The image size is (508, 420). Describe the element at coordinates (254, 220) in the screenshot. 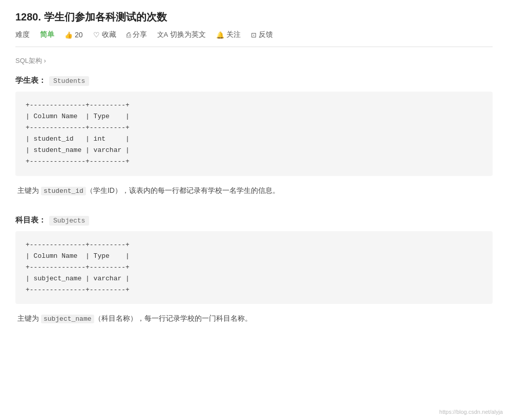

I see `section-label-subjects: 科目表：Subjects` at that location.